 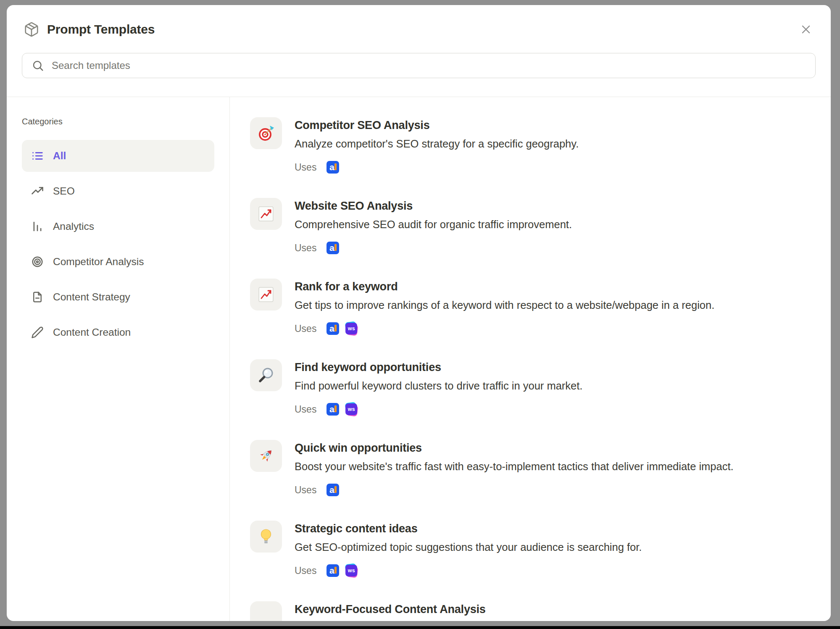 I want to click on template-card-strategic-content-ideas: Strategic content ideasGet SEO-optimized…, so click(x=532, y=549).